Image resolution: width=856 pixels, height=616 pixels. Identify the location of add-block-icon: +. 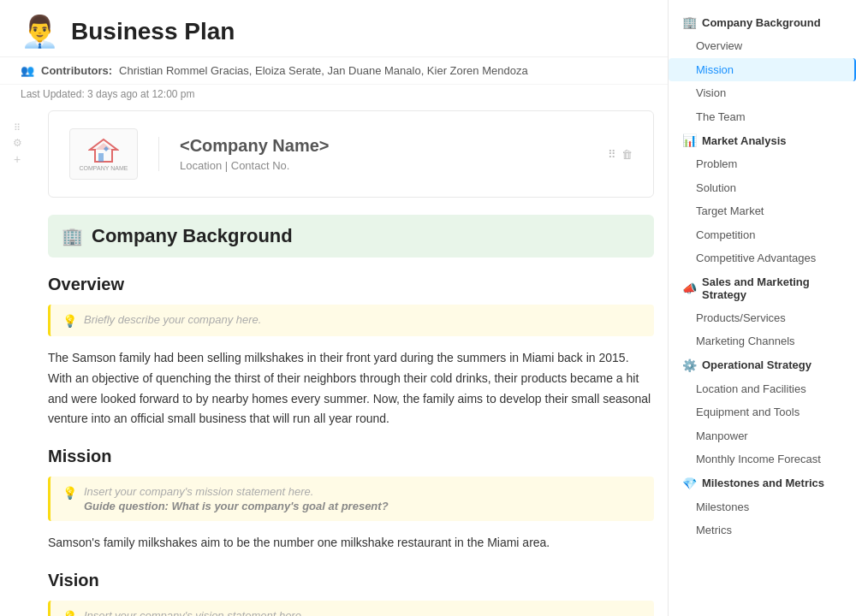
(17, 159).